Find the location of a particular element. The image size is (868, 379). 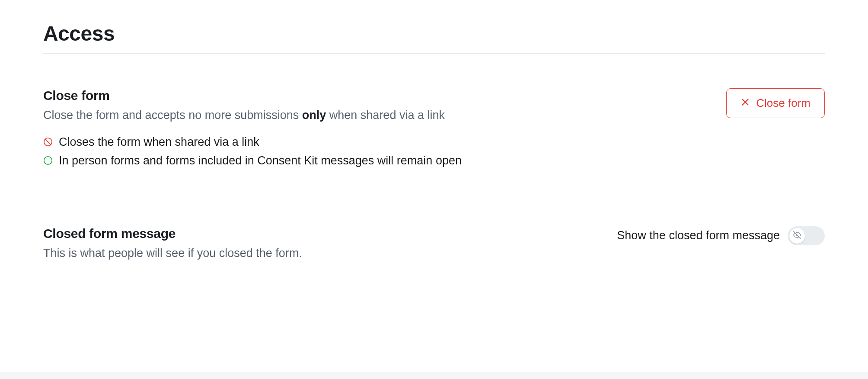

page-title: Access is located at coordinates (434, 38).